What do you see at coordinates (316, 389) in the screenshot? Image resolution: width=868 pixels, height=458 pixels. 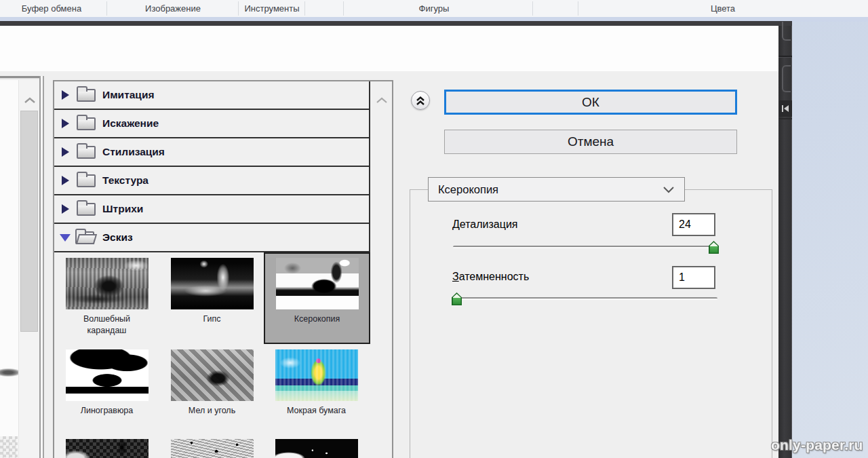 I see `thumbnail-water-paper: Мокрая бумага` at bounding box center [316, 389].